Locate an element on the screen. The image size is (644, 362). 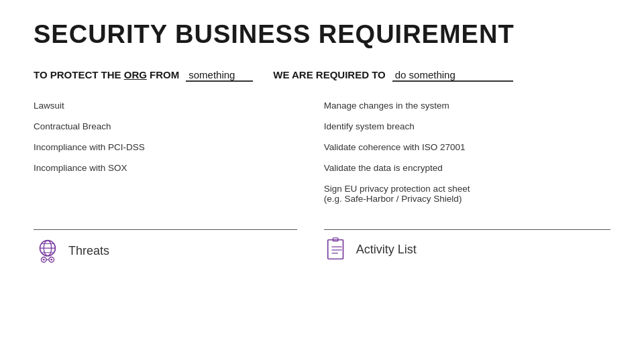
activity-list-icon is located at coordinates (337, 249).